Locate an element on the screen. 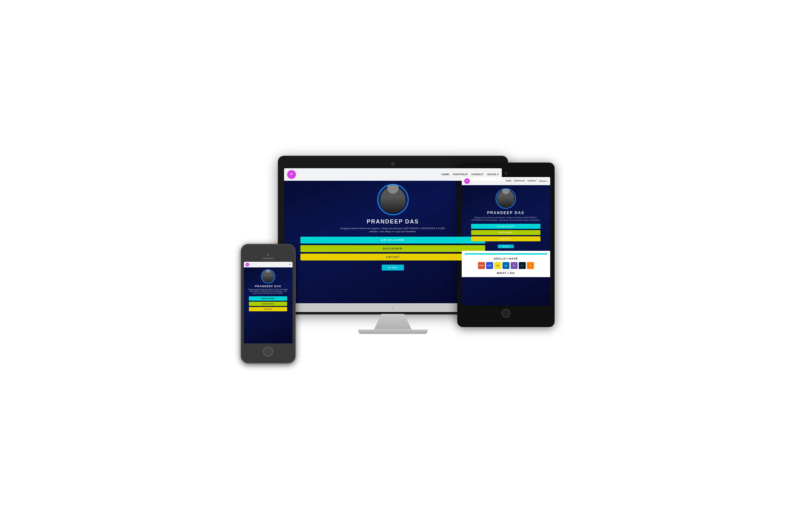 The width and height of the screenshot is (795, 532). imac-hero-desc: Bengaluru based frontend web engineer. I… is located at coordinates (393, 230).